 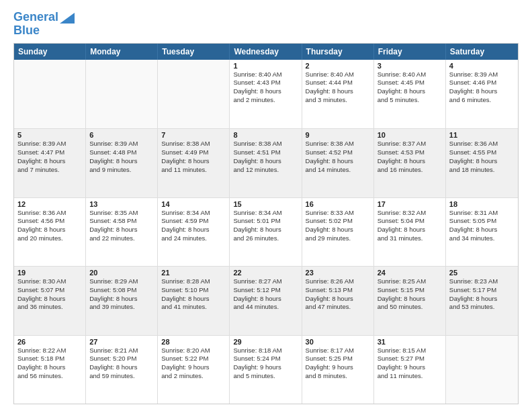 I want to click on day-info: Sunrise: 8:40 AM Sunset: 4:43 PM Dayligh…, so click(x=265, y=87).